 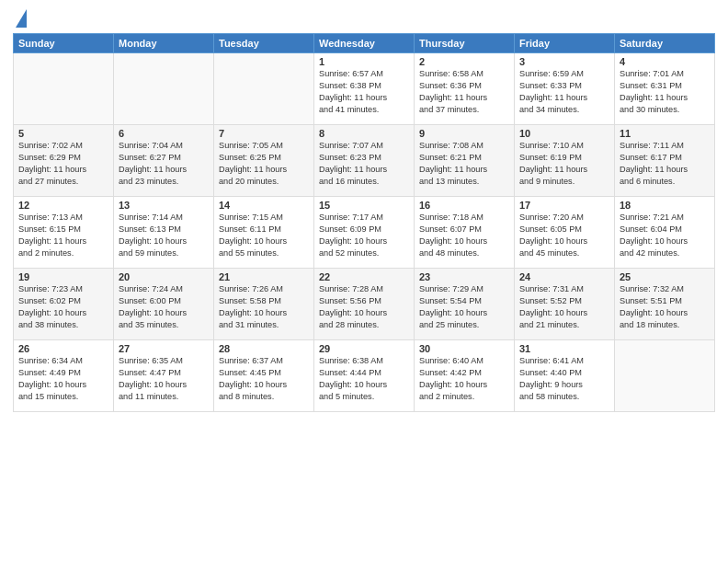 What do you see at coordinates (465, 161) in the screenshot?
I see `calendar-cell: 9Sunrise: 7:08 AM Sunset: 6:21 PM Daylig…` at bounding box center [465, 161].